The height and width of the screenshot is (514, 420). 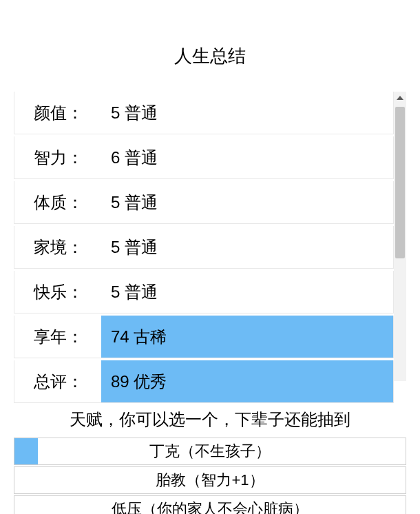 I want to click on stat-label: 快乐：, so click(x=58, y=292).